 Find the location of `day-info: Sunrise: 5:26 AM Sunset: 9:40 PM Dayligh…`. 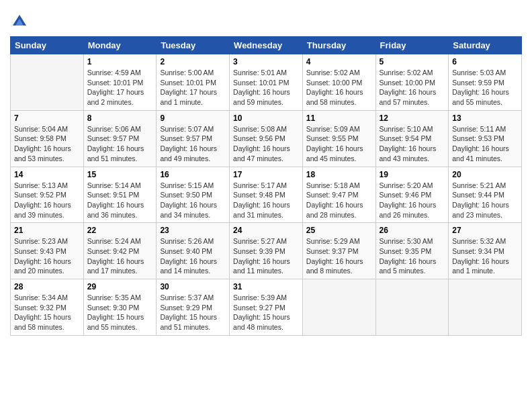

day-info: Sunrise: 5:26 AM Sunset: 9:40 PM Dayligh… is located at coordinates (193, 257).